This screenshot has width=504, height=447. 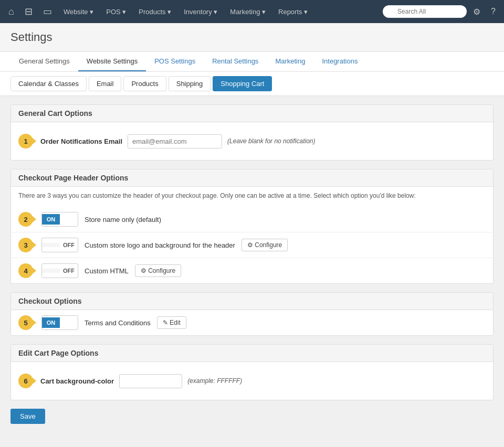 I want to click on toggle-2-on: ON, so click(x=51, y=219).